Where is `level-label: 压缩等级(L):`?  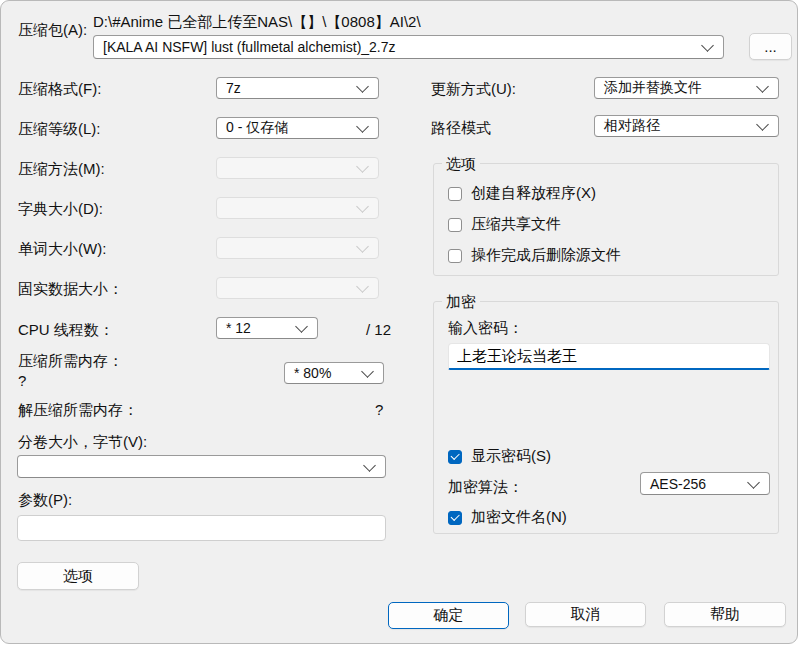
level-label: 压缩等级(L): is located at coordinates (60, 128).